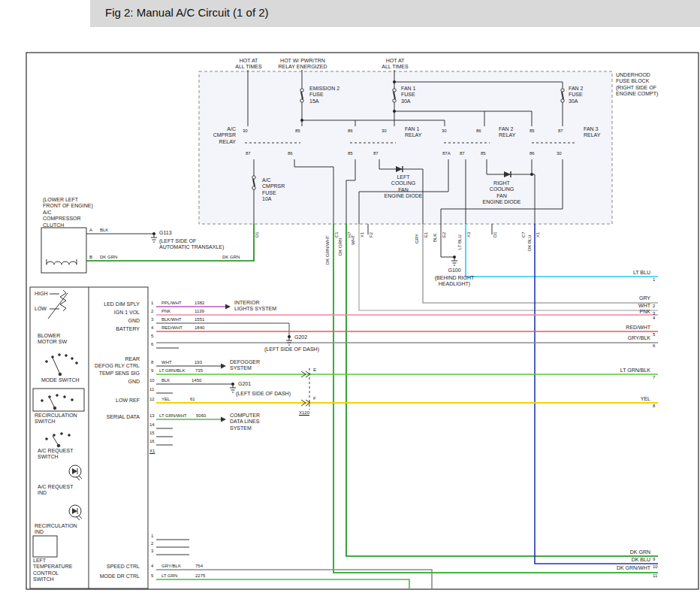  Describe the element at coordinates (198, 362) in the screenshot. I see `diagram-text: 193` at that location.